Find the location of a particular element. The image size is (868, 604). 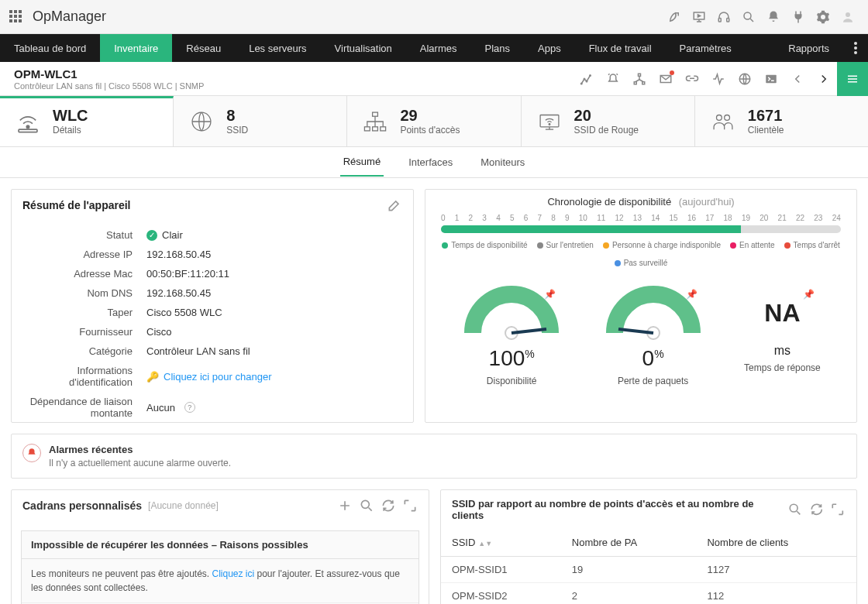

label: Adresse Mac is located at coordinates (84, 274).